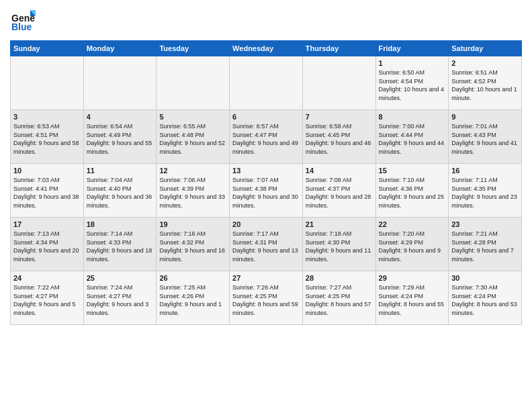  What do you see at coordinates (23, 21) in the screenshot?
I see `logo-icon: General Blue` at bounding box center [23, 21].